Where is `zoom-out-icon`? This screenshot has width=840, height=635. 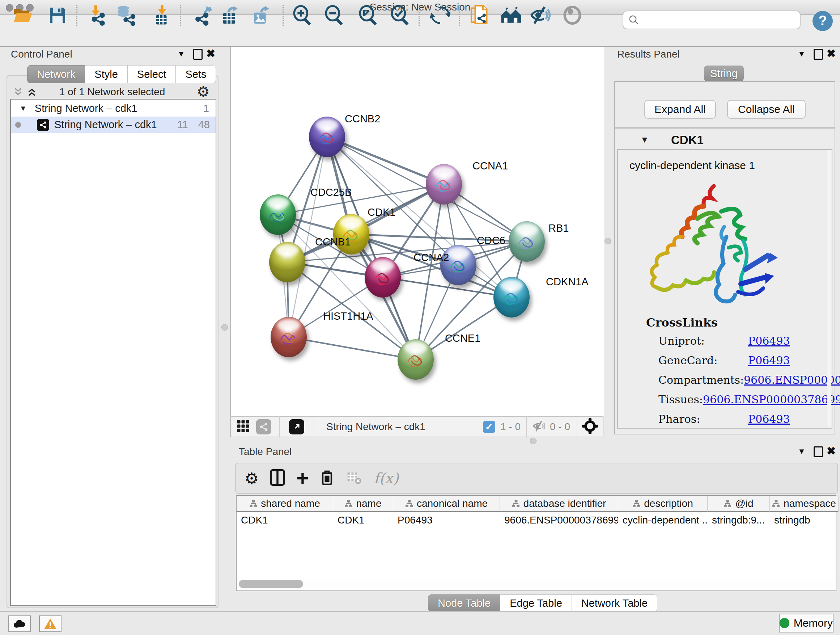
zoom-out-icon is located at coordinates (334, 15).